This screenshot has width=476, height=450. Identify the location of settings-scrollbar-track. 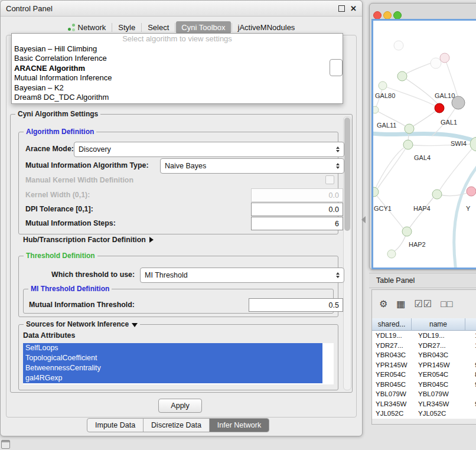
(347, 253).